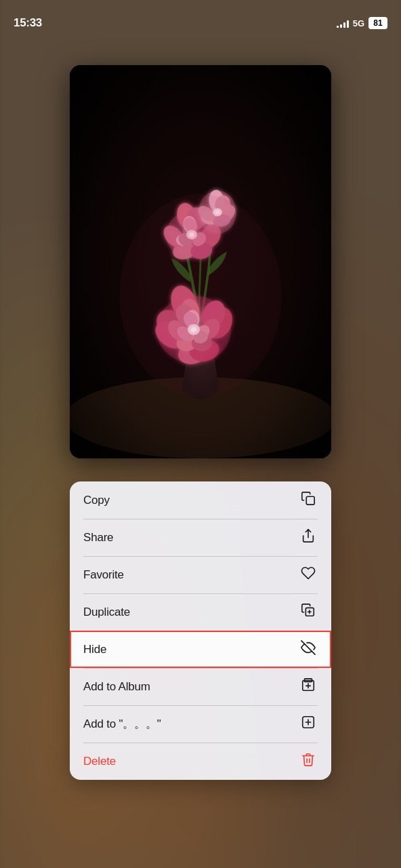 The height and width of the screenshot is (868, 401). What do you see at coordinates (117, 687) in the screenshot?
I see `add-to-album-label: Add to Album` at bounding box center [117, 687].